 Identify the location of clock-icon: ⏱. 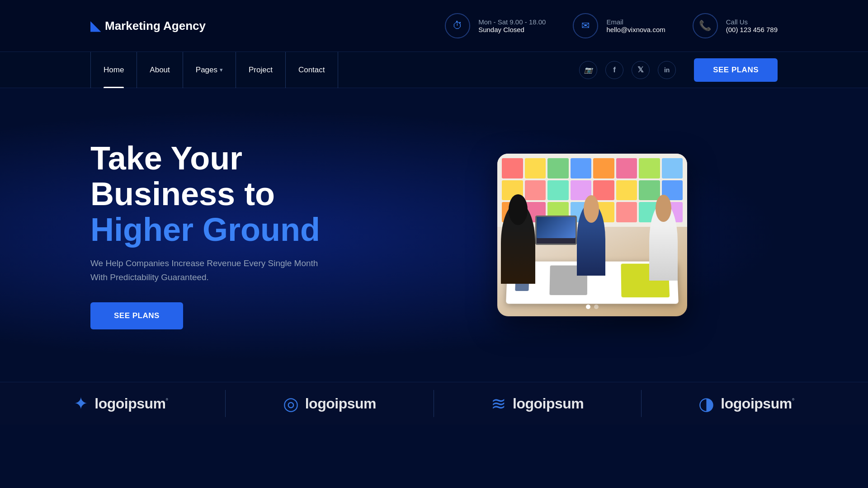
(458, 26).